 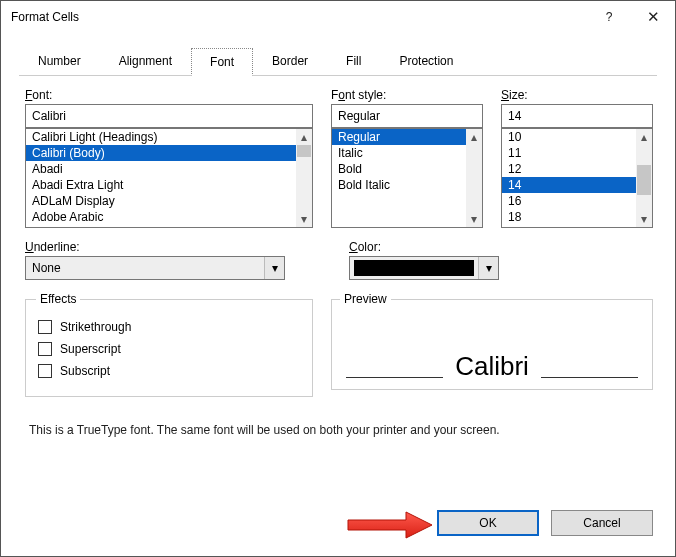 I want to click on underline-combo: None ▾, so click(x=155, y=268).